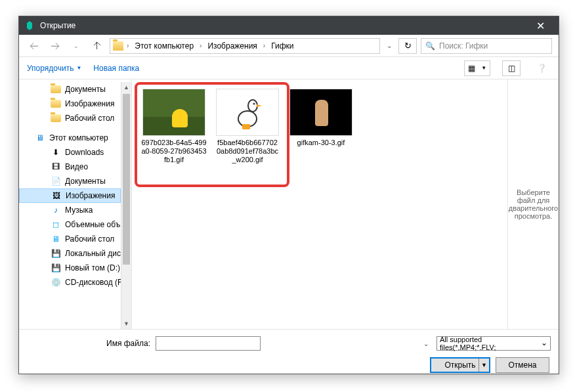  What do you see at coordinates (56, 181) in the screenshot?
I see `docs-icon: 📄` at bounding box center [56, 181].